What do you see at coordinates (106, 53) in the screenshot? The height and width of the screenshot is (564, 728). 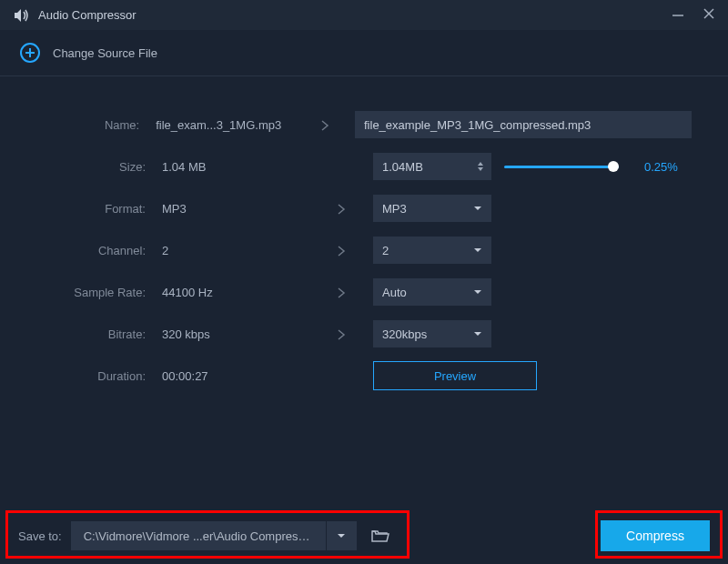 I see `change-source-label: Change Source File` at bounding box center [106, 53].